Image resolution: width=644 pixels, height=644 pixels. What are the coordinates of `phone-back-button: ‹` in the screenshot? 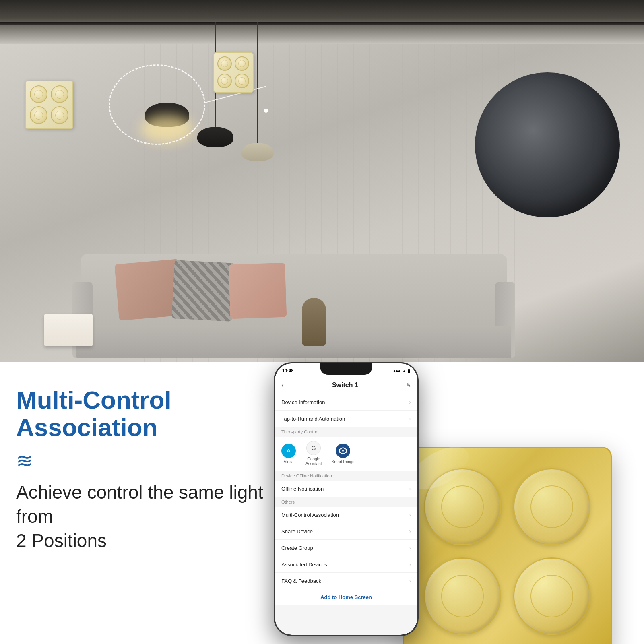 It's located at (283, 385).